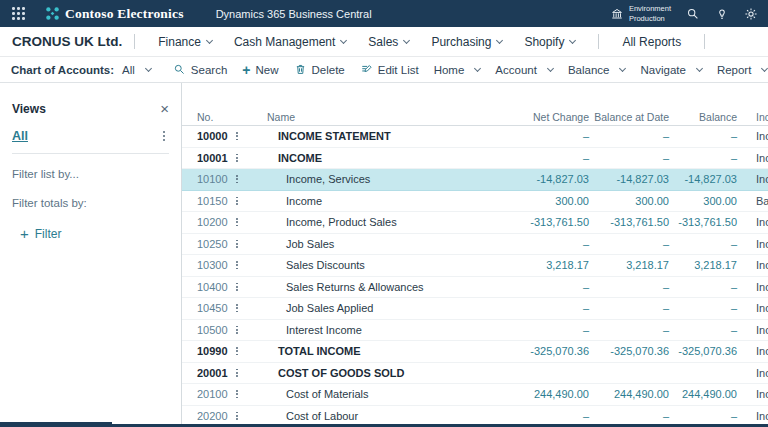 This screenshot has width=768, height=427. Describe the element at coordinates (475, 331) in the screenshot. I see `table-row: 10500 Interest Income – – – Inc` at that location.